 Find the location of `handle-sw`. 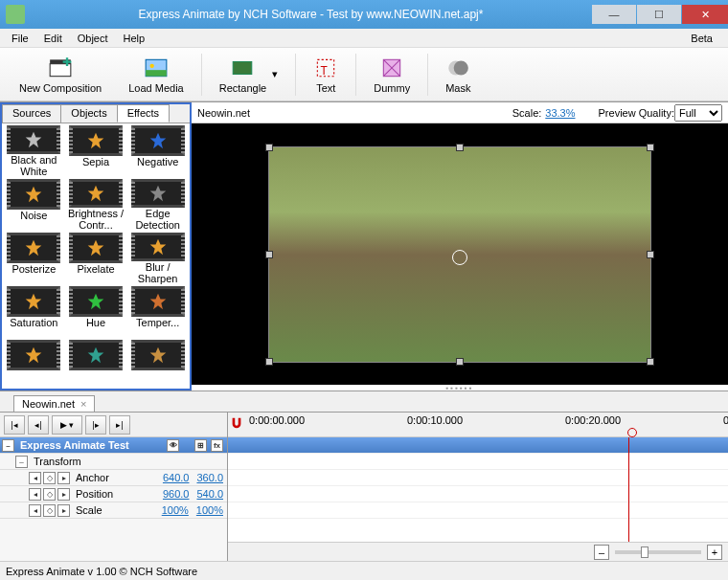

handle-sw is located at coordinates (269, 362).